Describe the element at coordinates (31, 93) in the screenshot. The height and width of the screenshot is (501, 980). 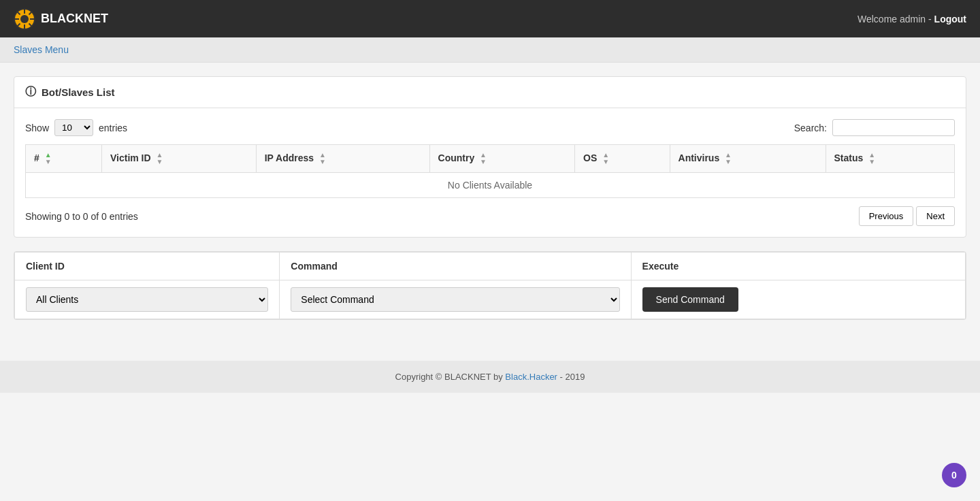
I see `user-icon: ⓘ` at that location.